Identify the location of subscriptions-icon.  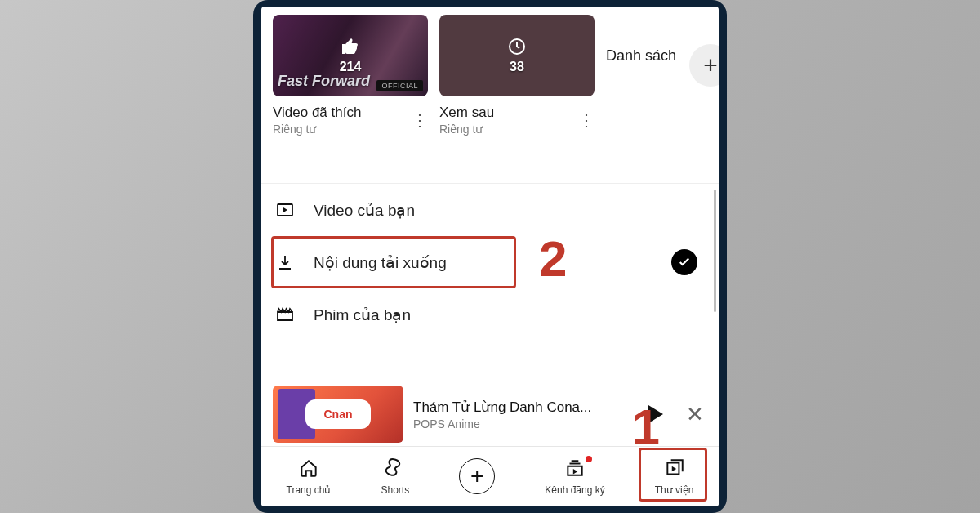
(575, 469).